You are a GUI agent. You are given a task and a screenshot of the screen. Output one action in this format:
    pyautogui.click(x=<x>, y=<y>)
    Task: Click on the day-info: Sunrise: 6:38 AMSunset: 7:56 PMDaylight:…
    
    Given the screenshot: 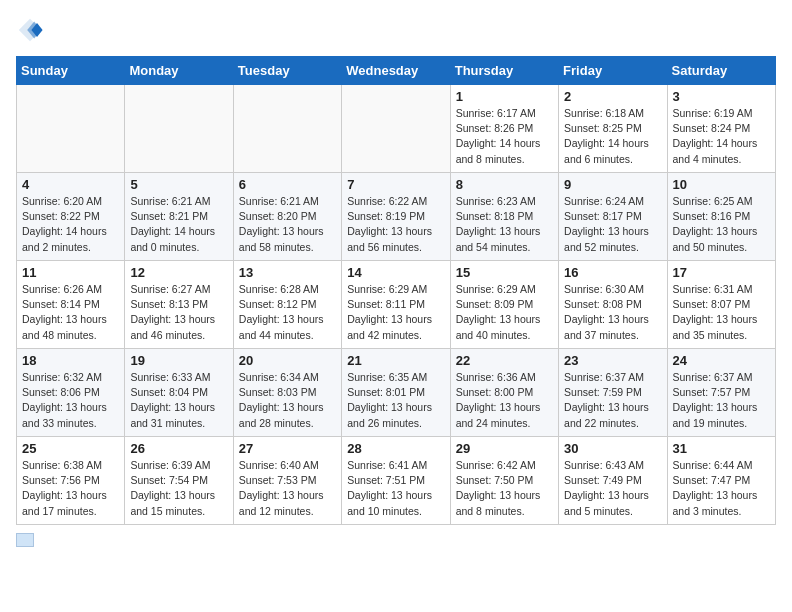 What is the action you would take?
    pyautogui.click(x=70, y=488)
    